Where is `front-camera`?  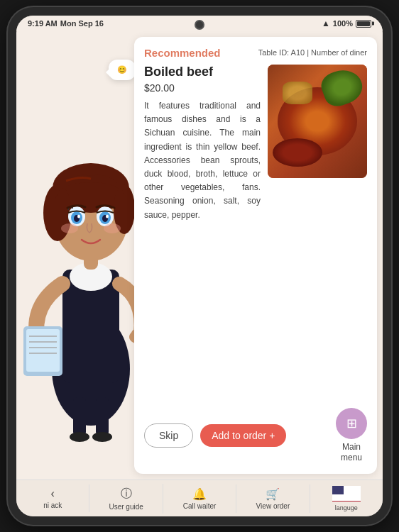
front-camera is located at coordinates (200, 25).